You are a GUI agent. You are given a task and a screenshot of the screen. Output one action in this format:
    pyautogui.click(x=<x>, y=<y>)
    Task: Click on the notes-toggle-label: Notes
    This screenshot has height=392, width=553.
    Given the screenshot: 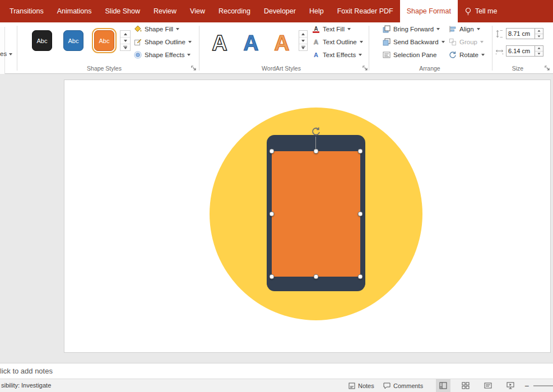 What is the action you would take?
    pyautogui.click(x=366, y=386)
    